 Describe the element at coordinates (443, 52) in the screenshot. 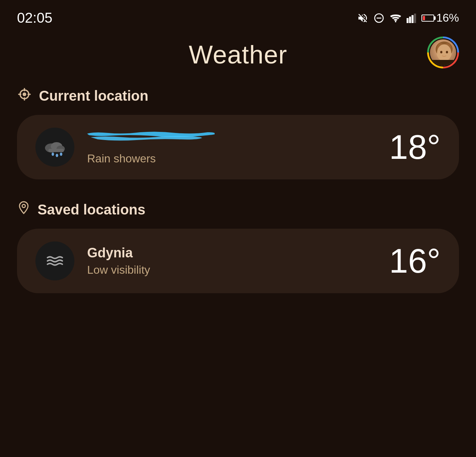

I see `user-avatar` at that location.